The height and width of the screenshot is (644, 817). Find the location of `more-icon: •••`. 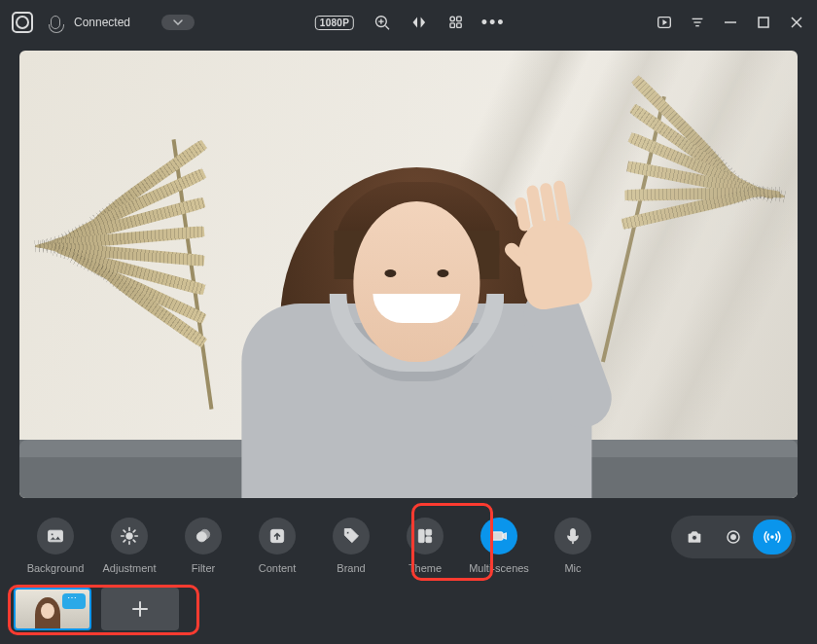

more-icon: ••• is located at coordinates (493, 22).